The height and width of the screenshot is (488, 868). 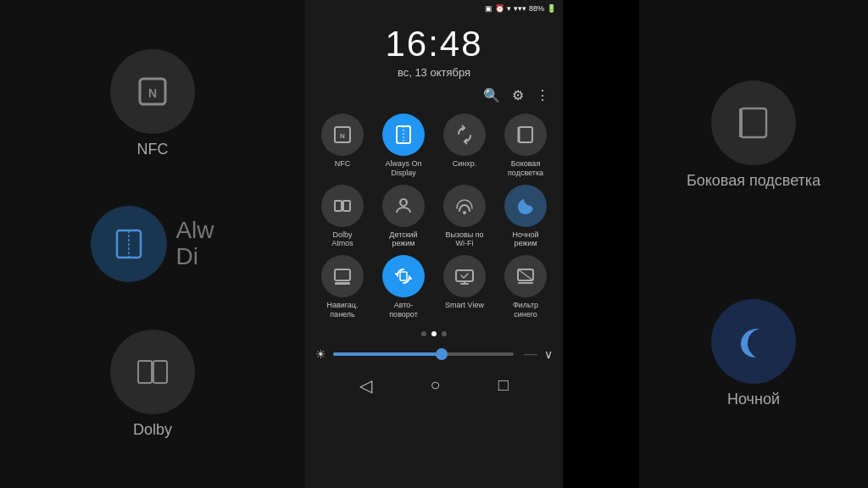 I want to click on qs-rotate-circle, so click(x=403, y=276).